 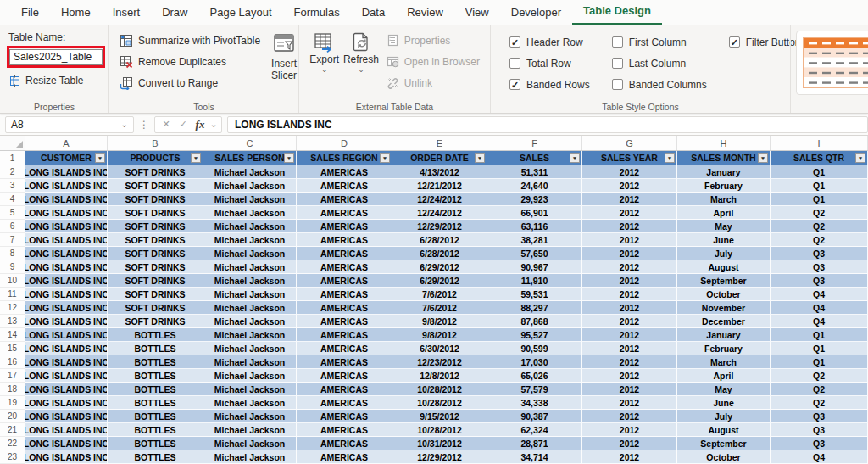 I want to click on checkbox-header-row: ✓Header Row, so click(x=549, y=42).